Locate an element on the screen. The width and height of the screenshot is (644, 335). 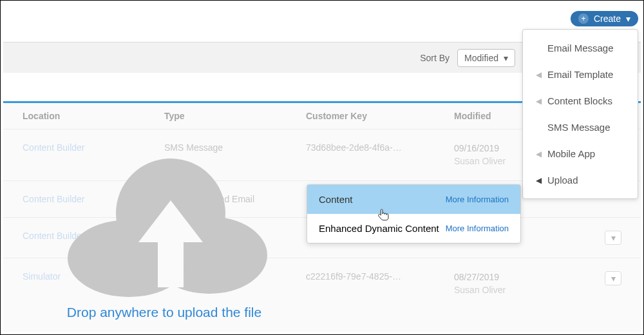
th-location: Location is located at coordinates (93, 116).